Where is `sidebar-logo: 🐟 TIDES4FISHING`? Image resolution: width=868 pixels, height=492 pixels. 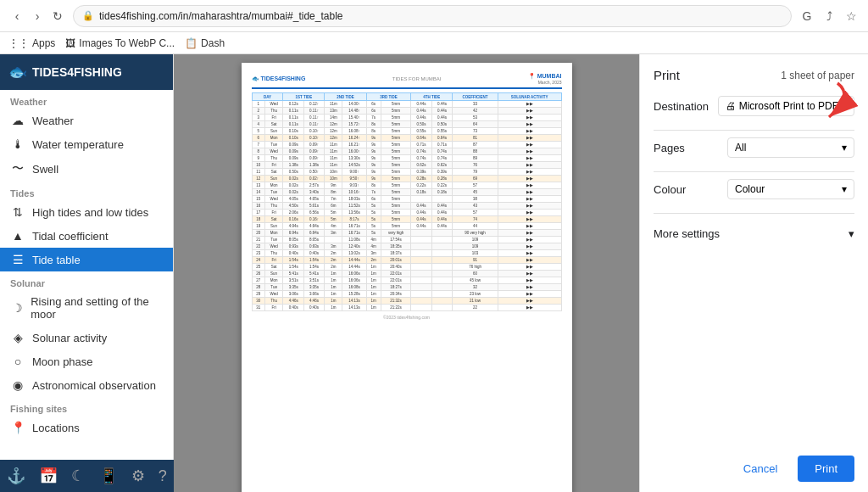
sidebar-logo: 🐟 TIDES4FISHING is located at coordinates (86, 72).